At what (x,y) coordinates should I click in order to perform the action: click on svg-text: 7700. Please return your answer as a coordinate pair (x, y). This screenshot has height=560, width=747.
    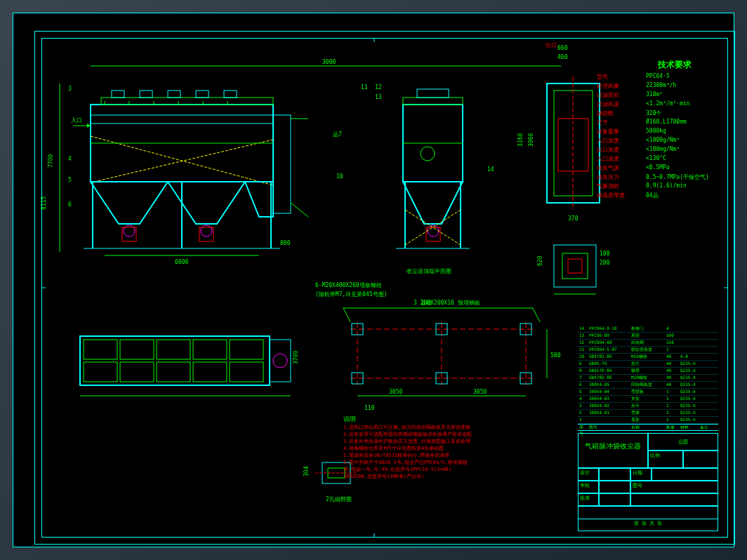
    Looking at the image, I should click on (51, 161).